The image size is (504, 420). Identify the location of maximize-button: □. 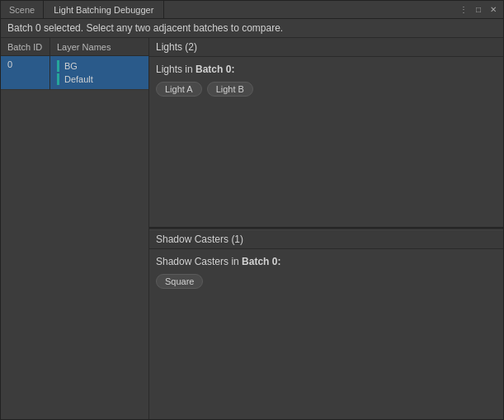
(478, 10).